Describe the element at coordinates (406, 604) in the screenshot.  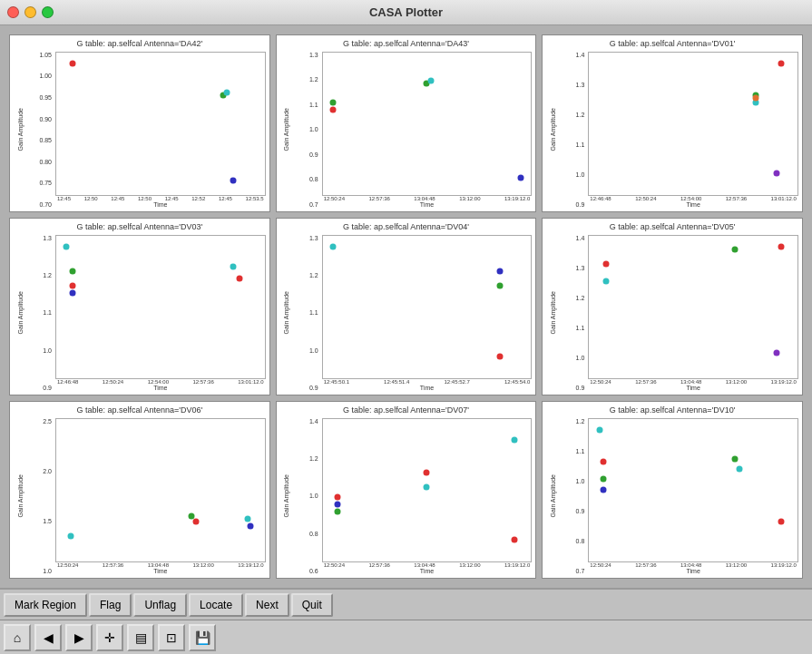
I see `bottom-toolbar: Mark RegionFlagUnflagLocateNextQuit` at that location.